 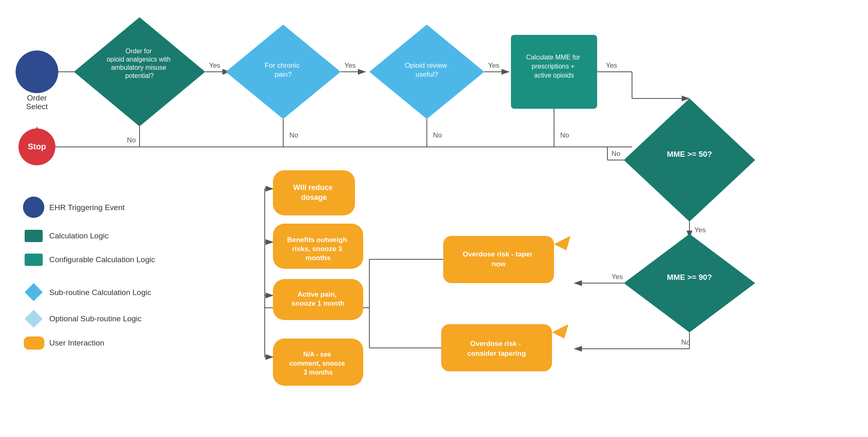 I want to click on no4-label: No, so click(x=565, y=135).